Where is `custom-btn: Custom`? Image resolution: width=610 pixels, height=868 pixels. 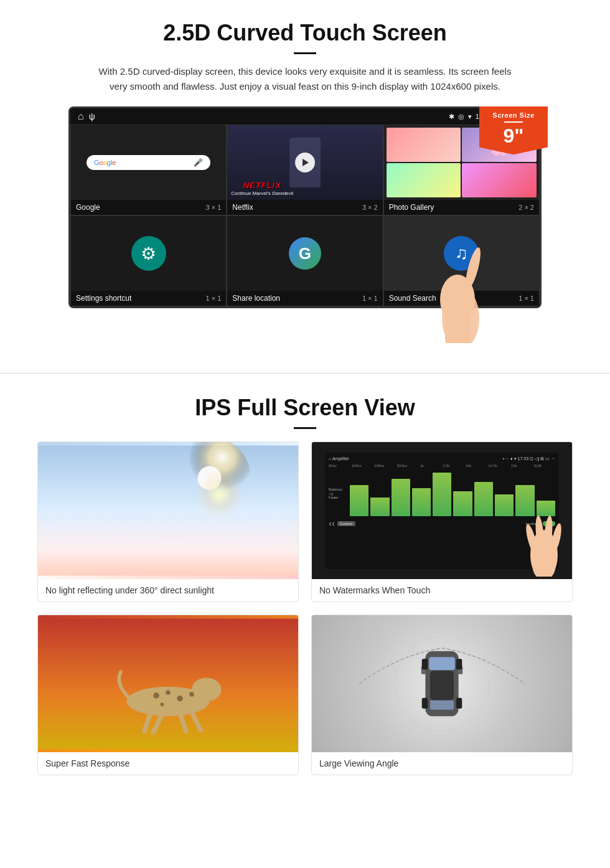 custom-btn: Custom is located at coordinates (346, 524).